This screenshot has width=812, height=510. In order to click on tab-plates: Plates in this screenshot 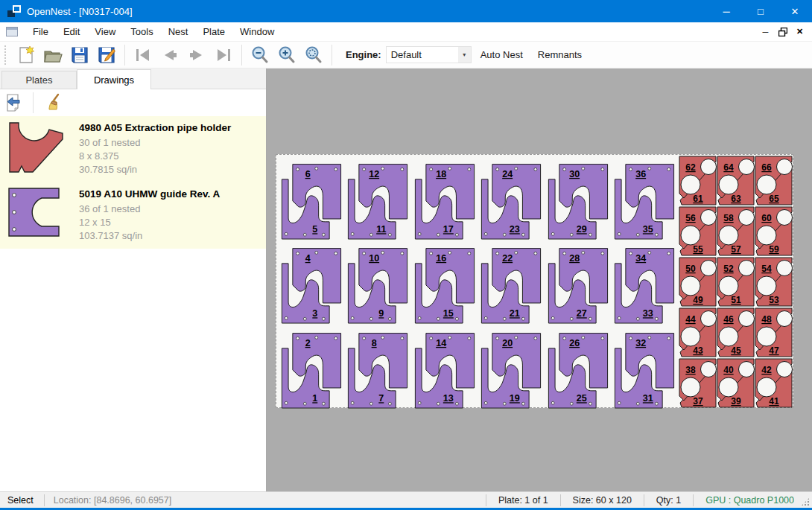, I will do `click(39, 80)`.